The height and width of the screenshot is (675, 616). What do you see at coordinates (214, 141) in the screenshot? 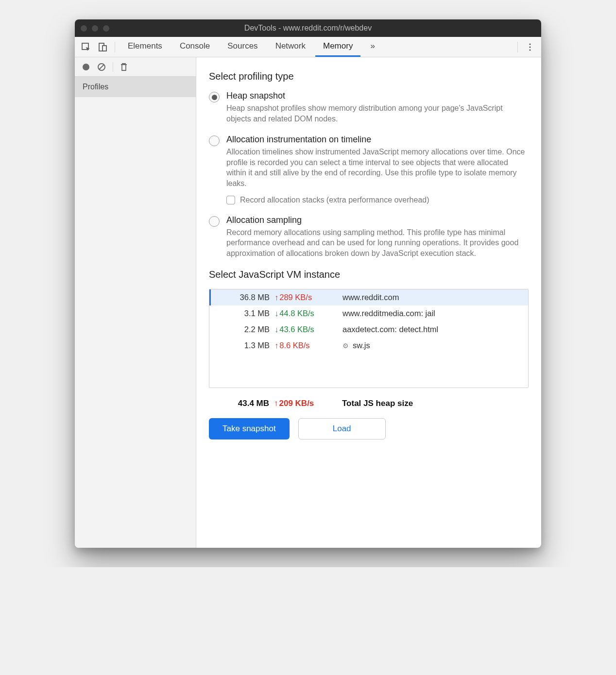
I see `radio-timeline` at bounding box center [214, 141].